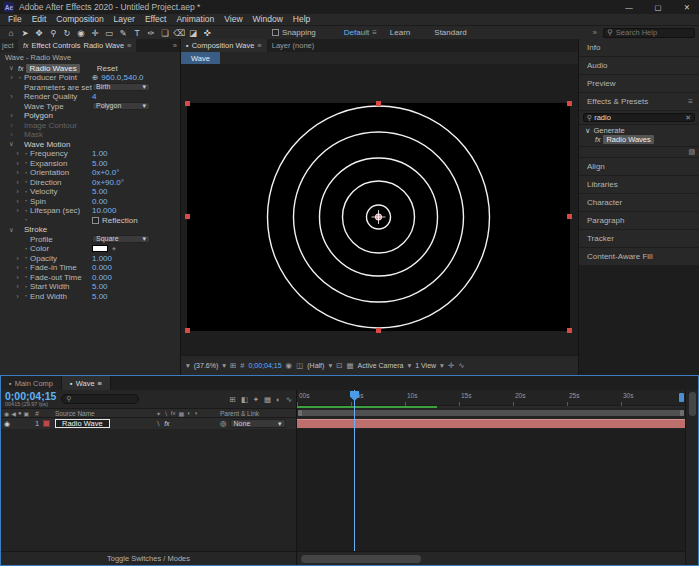 This screenshot has height=566, width=699. I want to click on panel-info: Info, so click(639, 48).